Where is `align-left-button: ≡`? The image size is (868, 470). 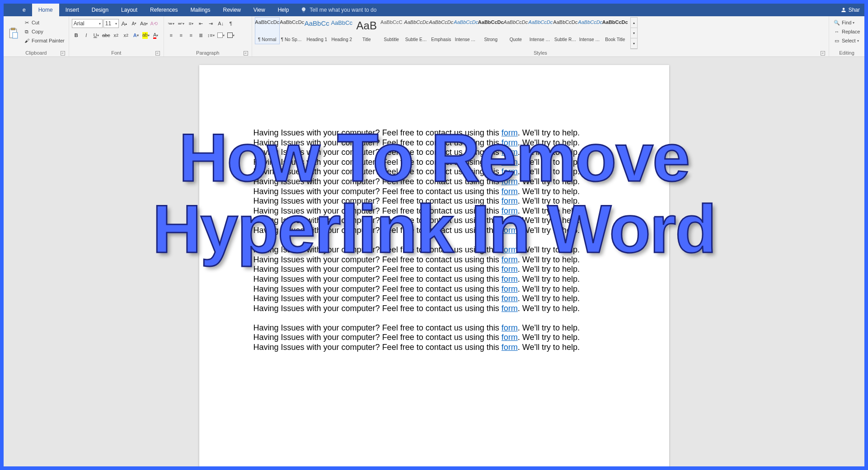
align-left-button: ≡ is located at coordinates (171, 35).